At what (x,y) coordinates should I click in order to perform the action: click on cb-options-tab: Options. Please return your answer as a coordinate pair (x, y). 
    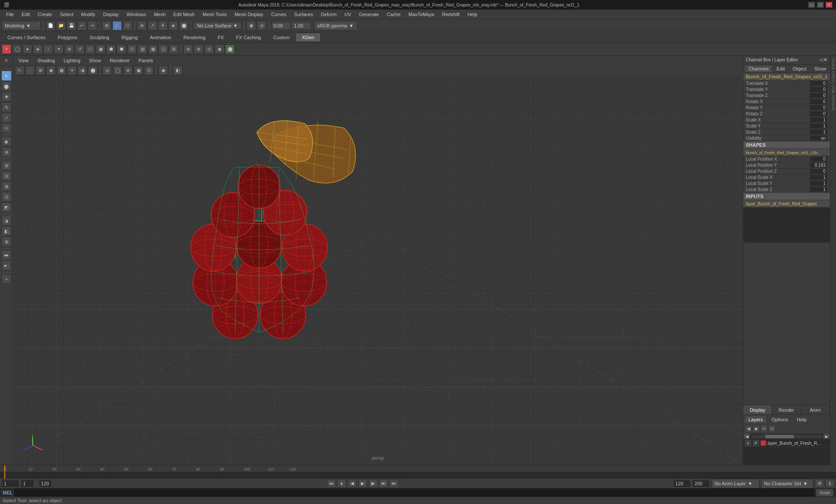
    Looking at the image, I should click on (780, 420).